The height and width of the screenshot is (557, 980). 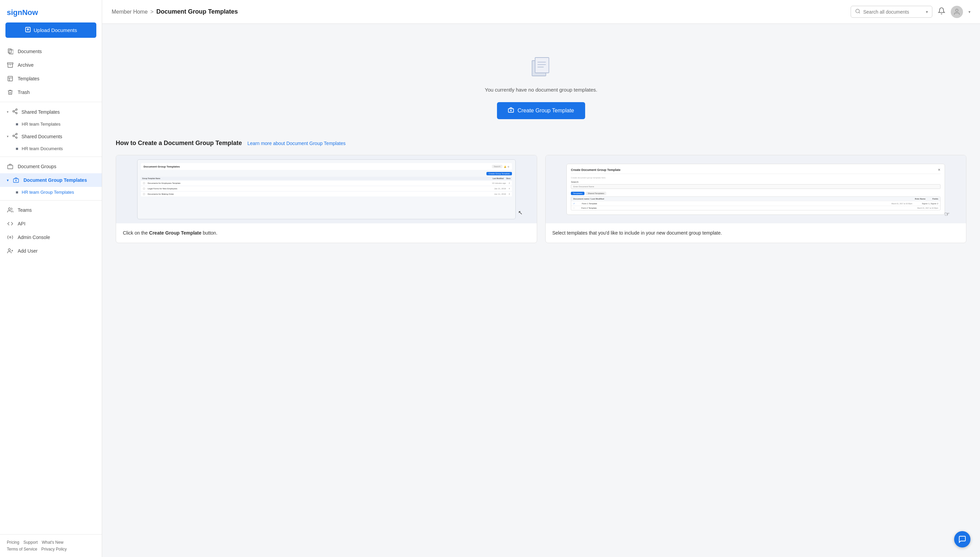 What do you see at coordinates (962, 539) in the screenshot?
I see `chat-button` at bounding box center [962, 539].